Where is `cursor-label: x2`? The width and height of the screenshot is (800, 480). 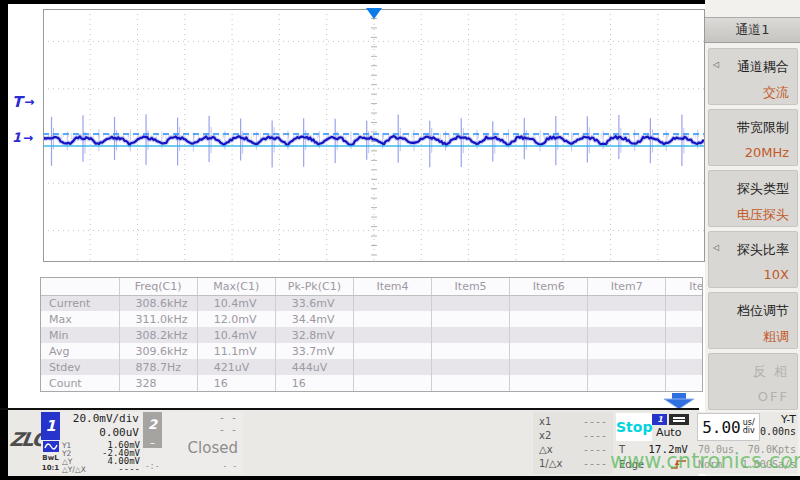
cursor-label: x2 is located at coordinates (545, 436).